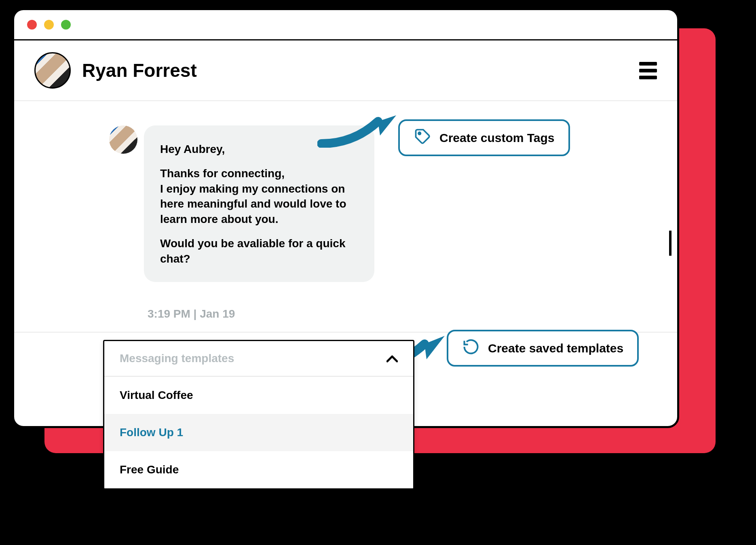 This screenshot has width=756, height=545. What do you see at coordinates (648, 70) in the screenshot?
I see `menu-icon` at bounding box center [648, 70].